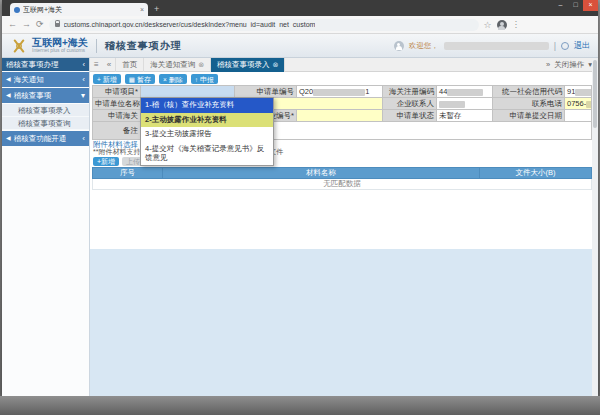 This screenshot has height=415, width=600. What do you see at coordinates (465, 104) in the screenshot?
I see `contact-field` at bounding box center [465, 104].